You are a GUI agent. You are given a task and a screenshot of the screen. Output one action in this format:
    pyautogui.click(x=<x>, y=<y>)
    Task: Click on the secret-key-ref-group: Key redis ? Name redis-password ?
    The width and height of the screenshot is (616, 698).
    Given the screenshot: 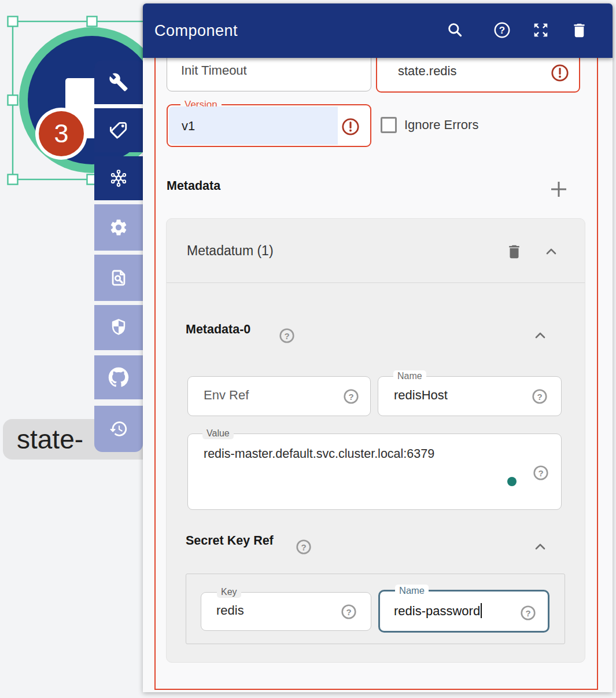 What is the action you would take?
    pyautogui.click(x=375, y=609)
    